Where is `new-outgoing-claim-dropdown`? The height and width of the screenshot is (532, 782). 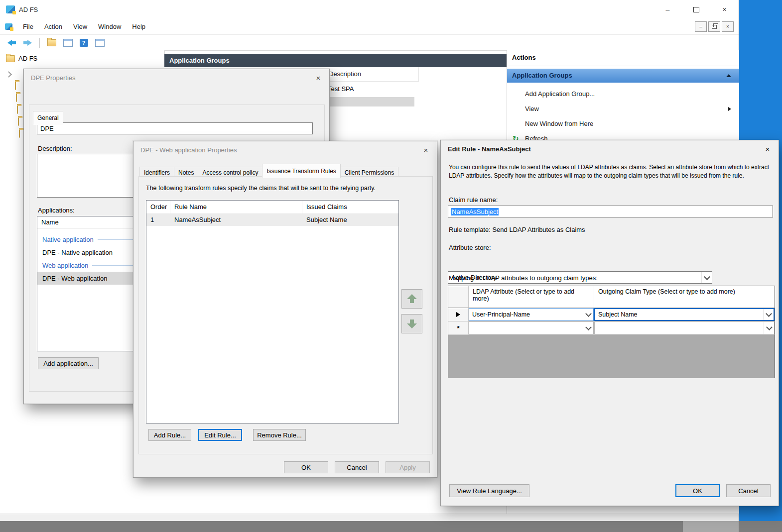 new-outgoing-claim-dropdown is located at coordinates (684, 328).